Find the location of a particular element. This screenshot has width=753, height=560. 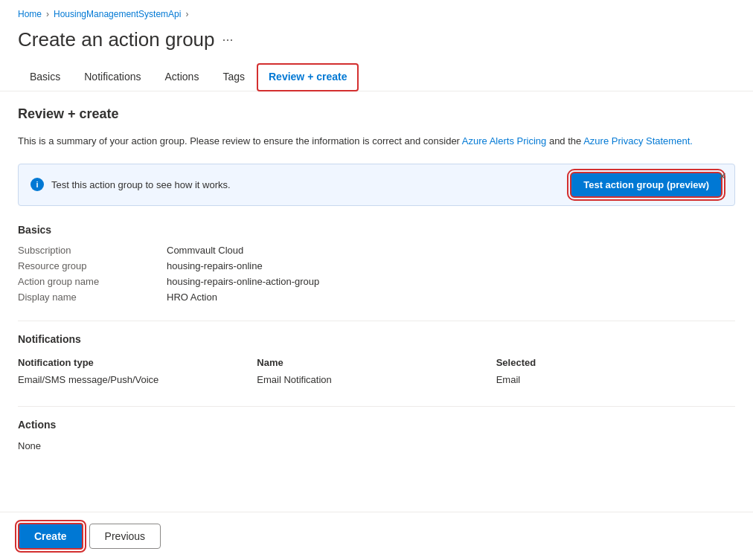

breadcrumb-sep-2: › is located at coordinates (187, 14).